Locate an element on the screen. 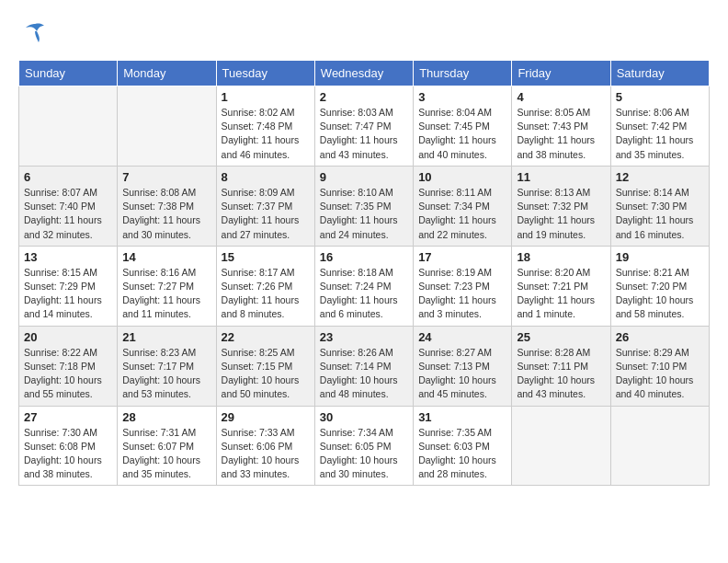 Image resolution: width=728 pixels, height=563 pixels. calendar-cell: 24Sunrise: 8:27 AM Sunset: 7:13 PM Dayli… is located at coordinates (463, 366).